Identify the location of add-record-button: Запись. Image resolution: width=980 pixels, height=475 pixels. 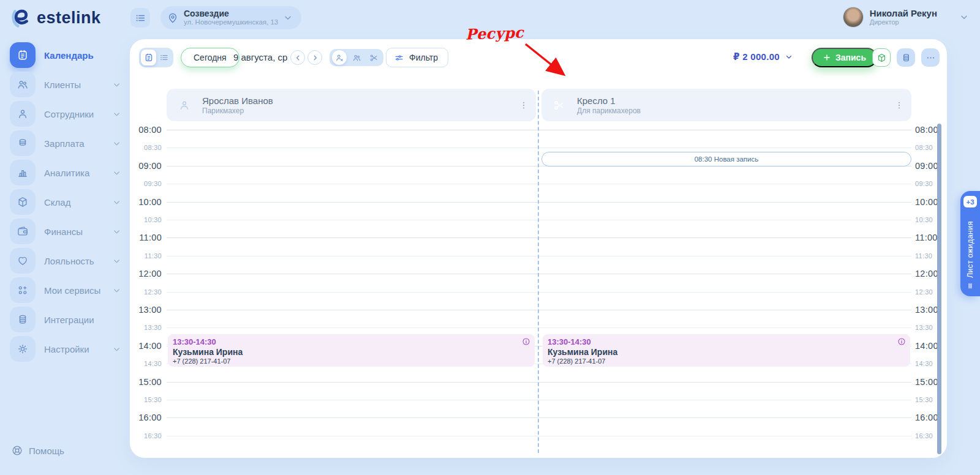
(844, 58).